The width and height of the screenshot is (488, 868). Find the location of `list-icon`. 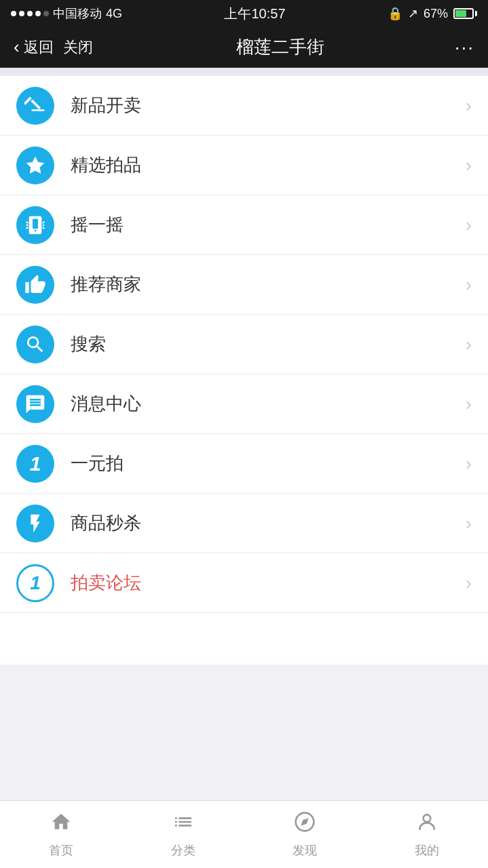

list-icon is located at coordinates (183, 825).